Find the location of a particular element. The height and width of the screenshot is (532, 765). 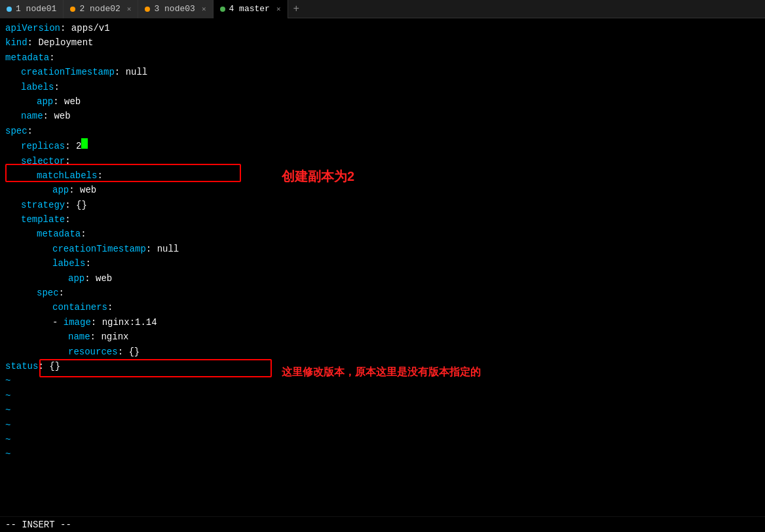

tilde-4: ~ is located at coordinates (382, 425).